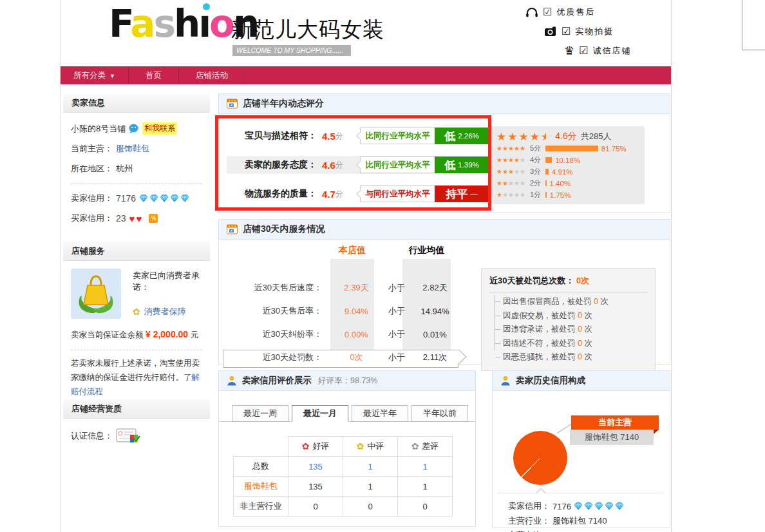  What do you see at coordinates (532, 13) in the screenshot?
I see `headset-icon` at bounding box center [532, 13].